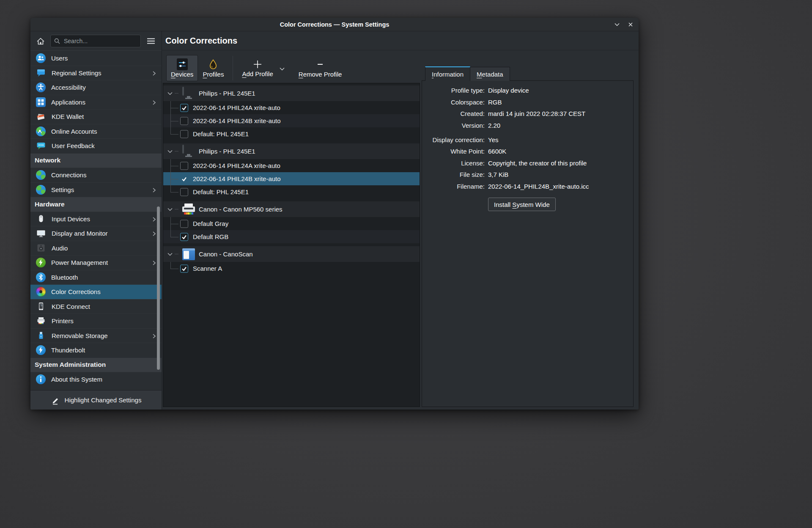  What do you see at coordinates (80, 336) in the screenshot?
I see `sidebar-item-label: Removable Storage` at bounding box center [80, 336].